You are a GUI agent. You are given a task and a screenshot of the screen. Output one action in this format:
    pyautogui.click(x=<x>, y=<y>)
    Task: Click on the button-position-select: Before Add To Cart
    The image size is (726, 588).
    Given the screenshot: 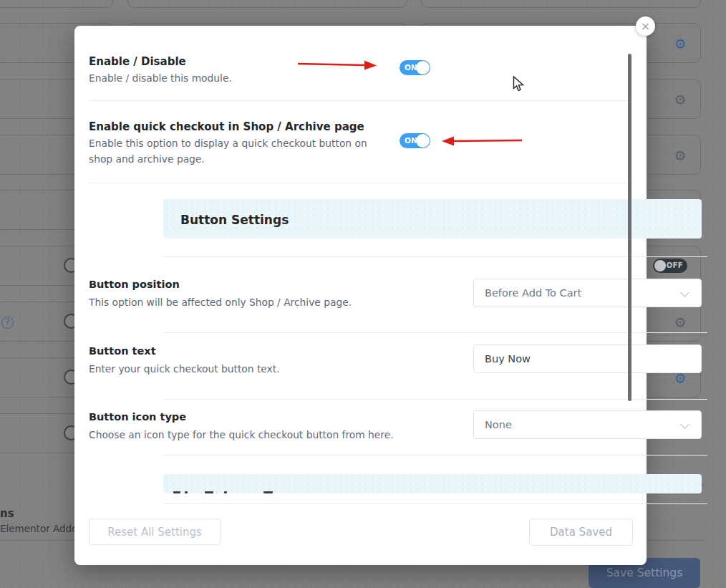 What is the action you would take?
    pyautogui.click(x=587, y=293)
    